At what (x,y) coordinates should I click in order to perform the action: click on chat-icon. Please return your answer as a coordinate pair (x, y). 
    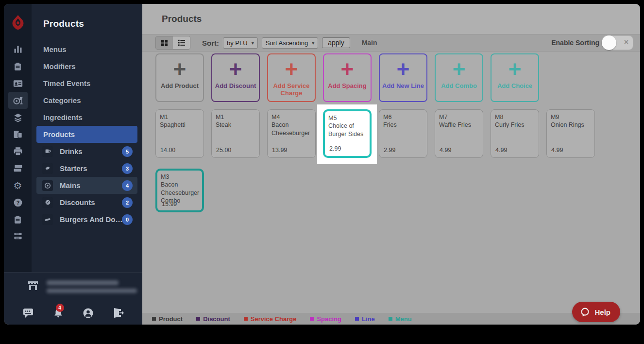
    Looking at the image, I should click on (28, 313).